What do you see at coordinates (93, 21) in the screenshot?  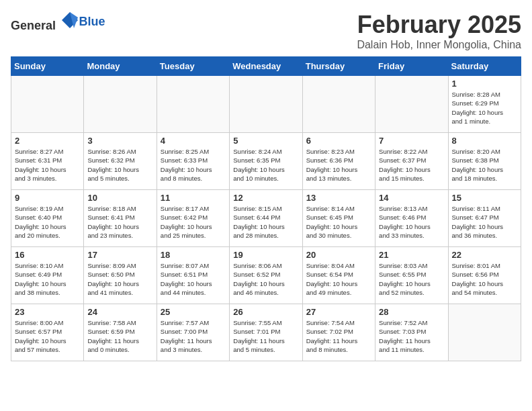 I see `logo-blue: Blue` at bounding box center [93, 21].